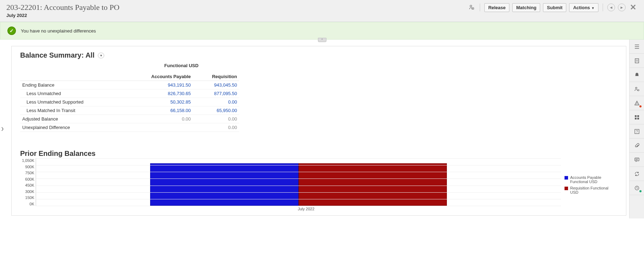 The height and width of the screenshot is (275, 644). What do you see at coordinates (158, 128) in the screenshot?
I see `row-value-ap` at bounding box center [158, 128].